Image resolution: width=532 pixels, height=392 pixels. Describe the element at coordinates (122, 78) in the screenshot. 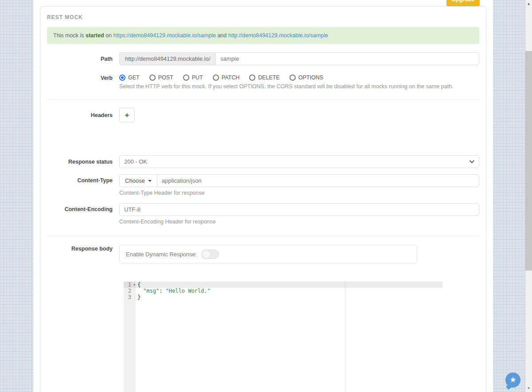

I see `radio-icon-get` at that location.